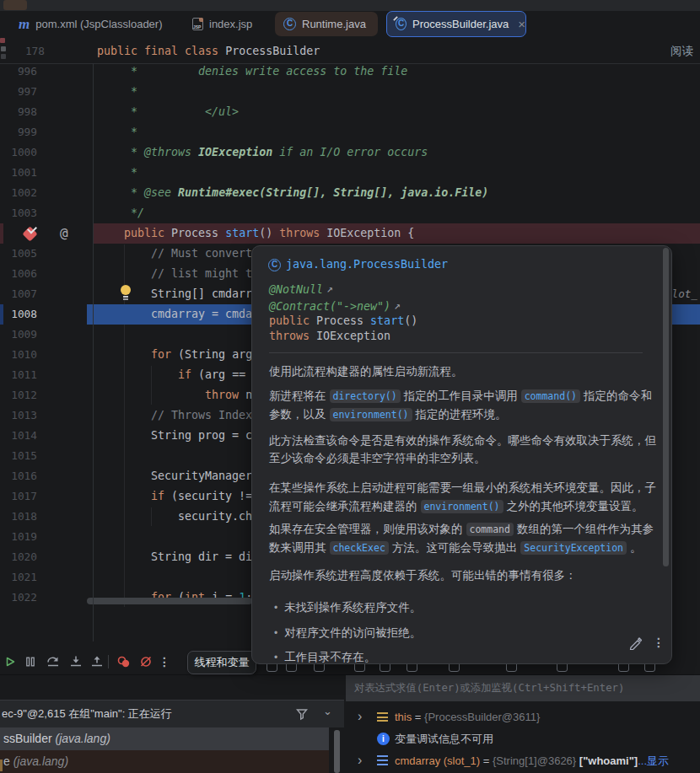 The image size is (700, 773). Describe the element at coordinates (456, 24) in the screenshot. I see `tab-ProcessBuilder.java: CProcessBuilder.java×` at that location.